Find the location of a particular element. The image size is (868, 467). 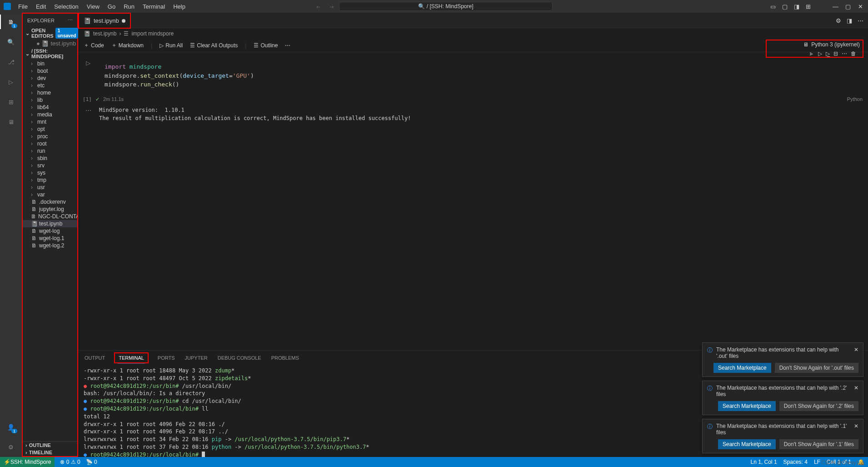

explorer-title: EXPLORER is located at coordinates (41, 20).